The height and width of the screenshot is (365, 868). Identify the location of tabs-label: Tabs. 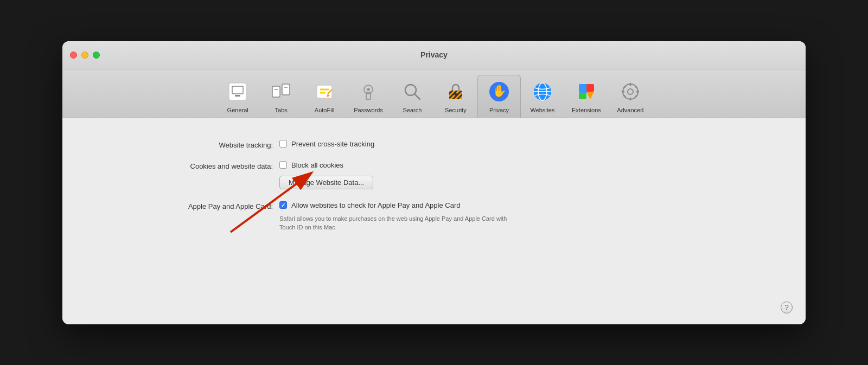
(281, 110).